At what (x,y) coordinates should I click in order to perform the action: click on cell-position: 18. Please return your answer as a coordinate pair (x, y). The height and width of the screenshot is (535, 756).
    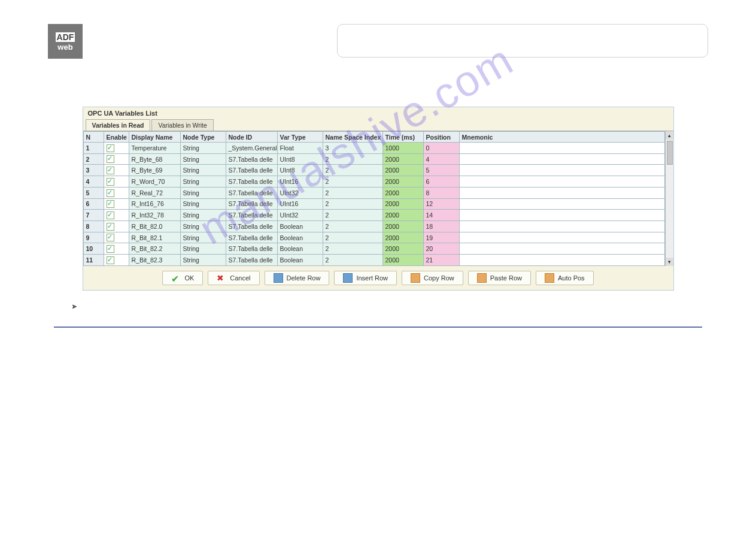
    Looking at the image, I should click on (441, 226).